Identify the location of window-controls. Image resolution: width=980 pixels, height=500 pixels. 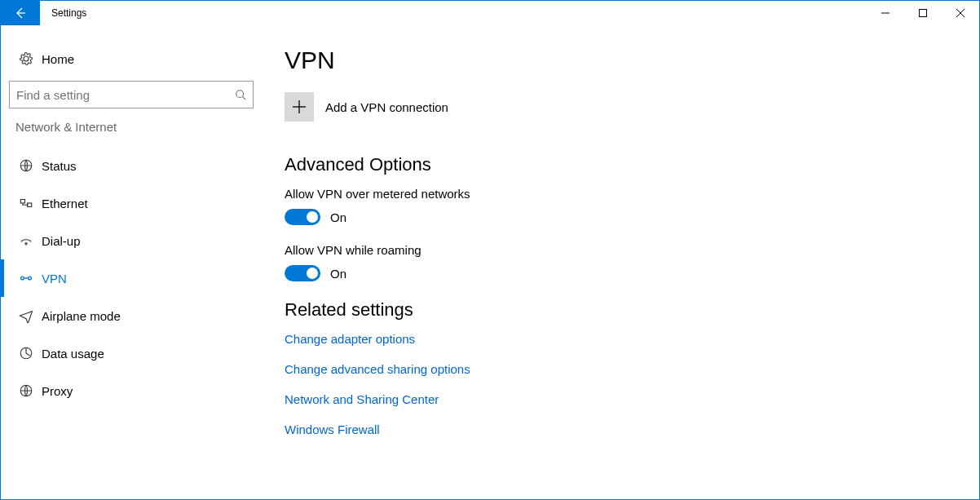
(923, 13).